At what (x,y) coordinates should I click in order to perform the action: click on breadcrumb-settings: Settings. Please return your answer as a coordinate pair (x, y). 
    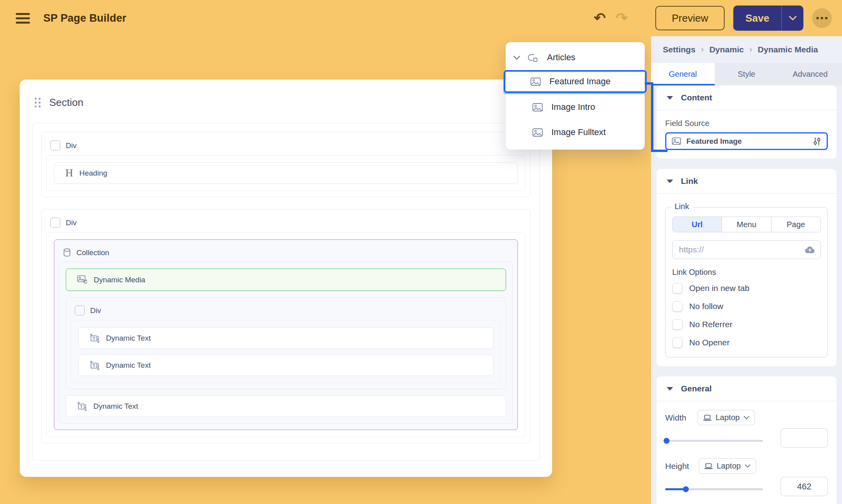
    Looking at the image, I should click on (679, 50).